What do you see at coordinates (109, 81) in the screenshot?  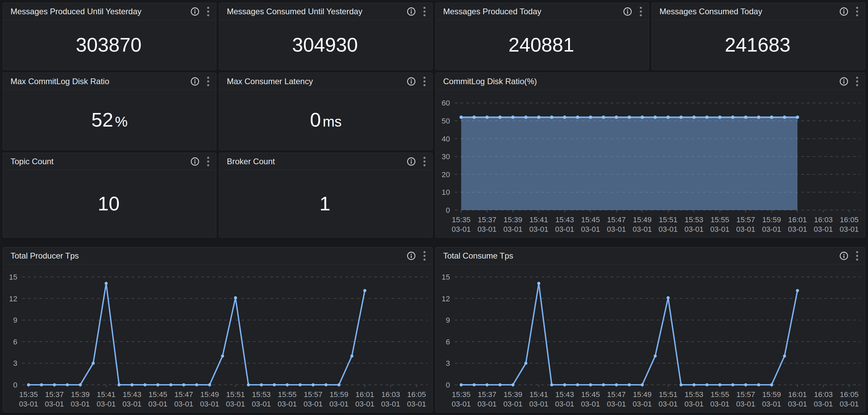 I see `panel-header: Max CommitLog Disk Ratio` at bounding box center [109, 81].